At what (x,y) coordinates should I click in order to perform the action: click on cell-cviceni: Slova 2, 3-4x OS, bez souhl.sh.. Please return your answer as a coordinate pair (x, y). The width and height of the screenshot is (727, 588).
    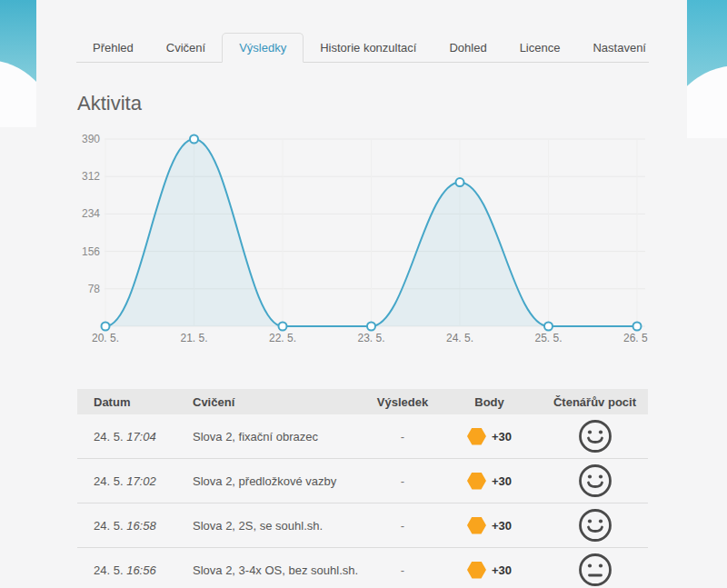
    Looking at the image, I should click on (280, 571).